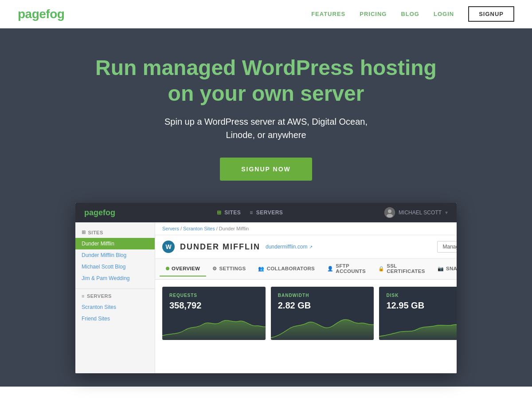 The image size is (532, 403). Describe the element at coordinates (115, 307) in the screenshot. I see `sidebar-item-scranton-sites: Scranton Sites` at that location.